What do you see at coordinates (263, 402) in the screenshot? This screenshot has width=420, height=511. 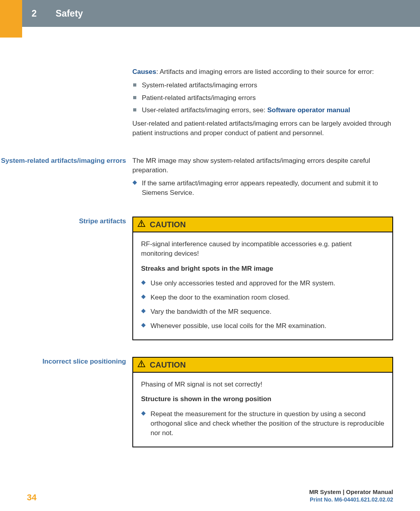 I see `caution-box-slice: CAUTION Phasing of MR signal is not set …` at bounding box center [263, 402].